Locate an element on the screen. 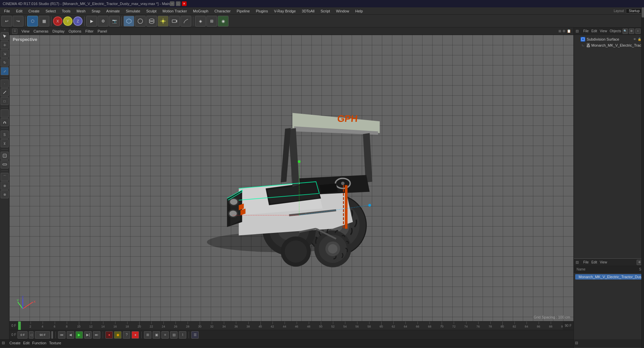  viewport-menu-view: View is located at coordinates (26, 31).